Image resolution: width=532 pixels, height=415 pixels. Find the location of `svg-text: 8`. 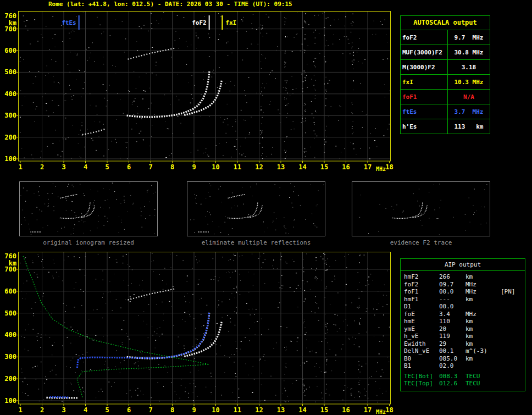

svg-text: 8 is located at coordinates (173, 167).